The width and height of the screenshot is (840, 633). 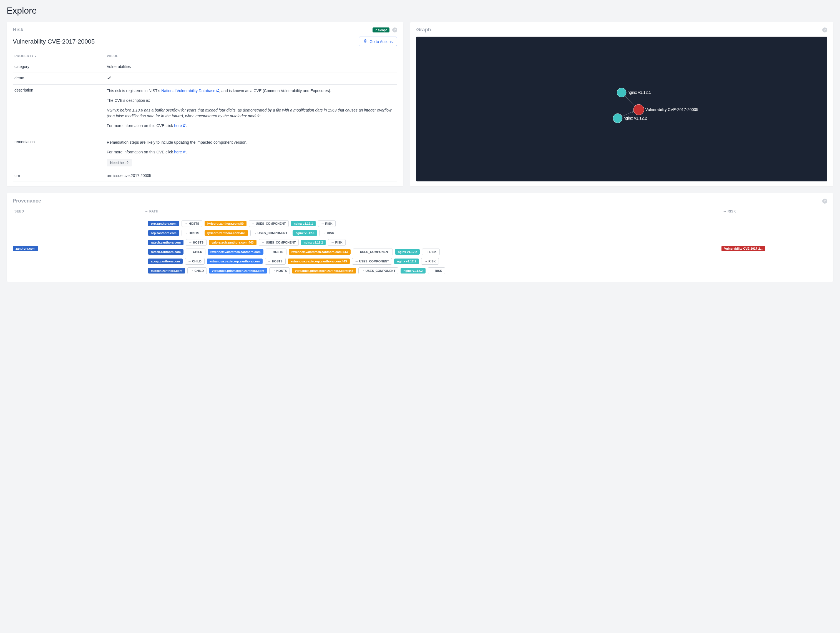 What do you see at coordinates (251, 56) in the screenshot?
I see `col-value: VALUE` at bounding box center [251, 56].